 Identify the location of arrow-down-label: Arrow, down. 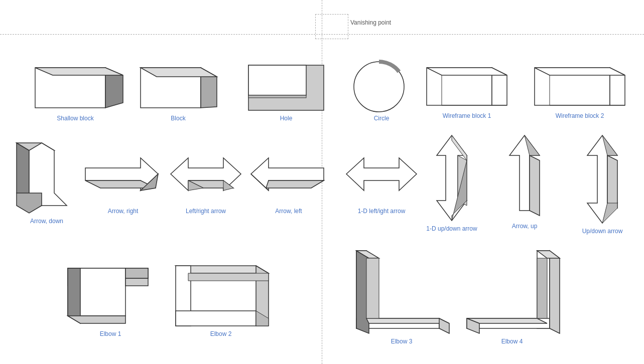
(47, 221).